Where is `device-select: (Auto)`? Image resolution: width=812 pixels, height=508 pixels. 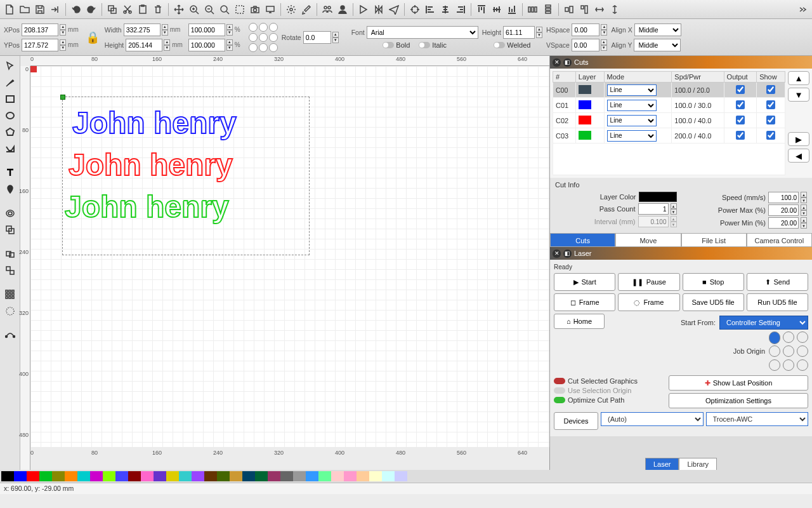
device-select: (Auto) is located at coordinates (652, 419).